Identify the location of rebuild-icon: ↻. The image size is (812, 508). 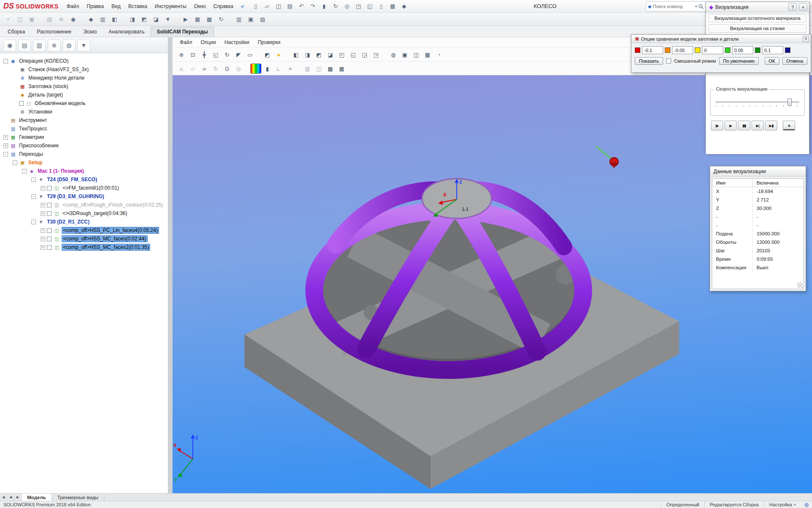
(335, 6).